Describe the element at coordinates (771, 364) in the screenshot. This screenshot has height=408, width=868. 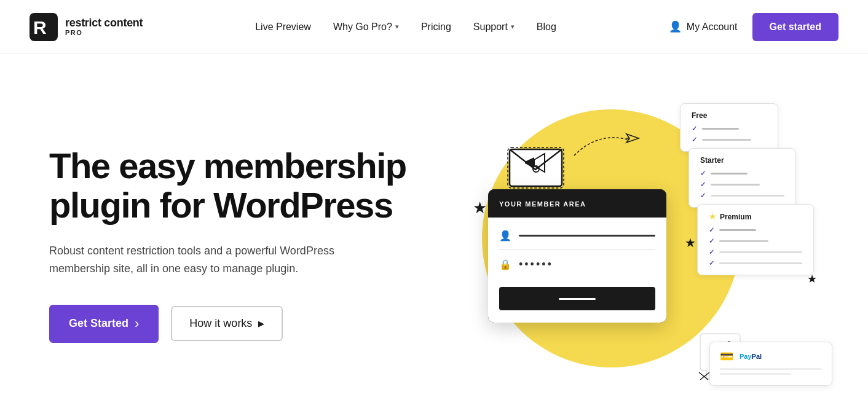
I see `paypal-card: 💳 PayPal` at that location.